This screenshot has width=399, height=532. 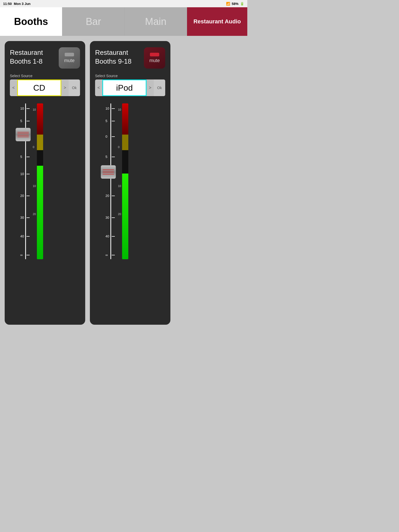 What do you see at coordinates (124, 4) in the screenshot?
I see `status-bar: 11:50 Mon 3 Jun 📶 58% 🔋` at bounding box center [124, 4].